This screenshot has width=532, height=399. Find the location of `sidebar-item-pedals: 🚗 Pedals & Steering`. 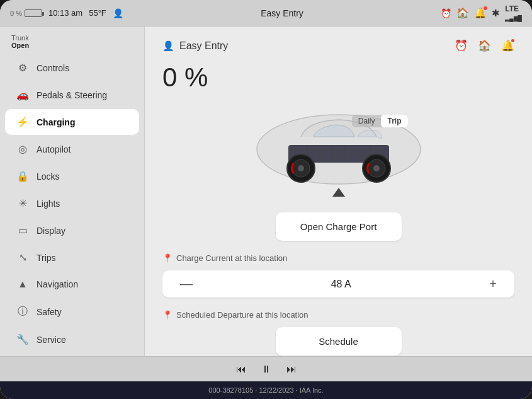

sidebar-item-pedals: 🚗 Pedals & Steering is located at coordinates (72, 95).